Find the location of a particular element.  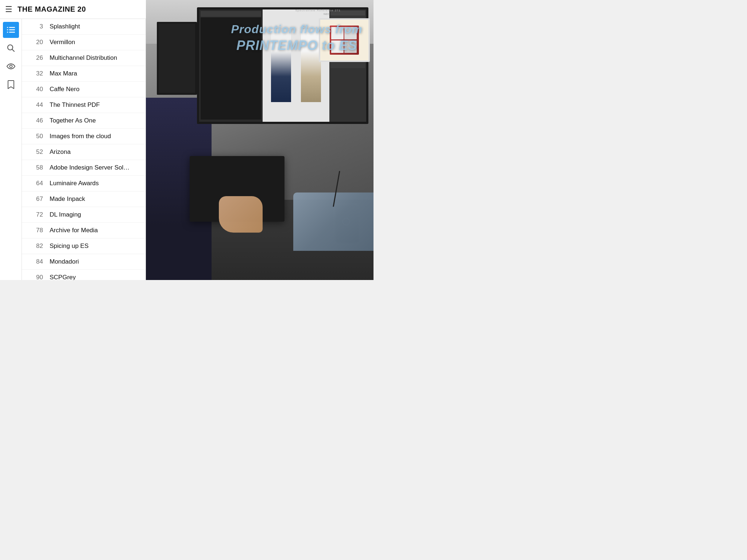

sidebar-icons is located at coordinates (11, 140).